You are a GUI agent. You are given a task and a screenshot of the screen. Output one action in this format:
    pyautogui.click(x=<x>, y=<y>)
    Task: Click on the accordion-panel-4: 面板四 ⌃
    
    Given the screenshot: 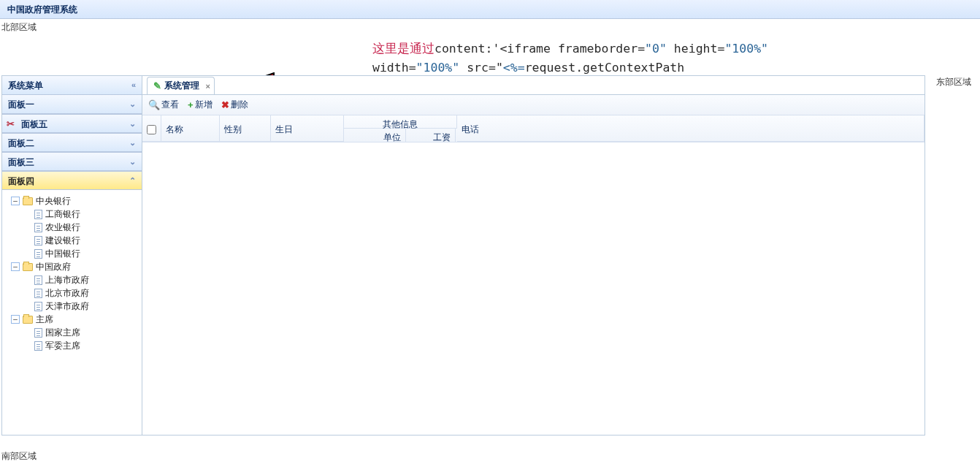 What is the action you would take?
    pyautogui.click(x=72, y=180)
    